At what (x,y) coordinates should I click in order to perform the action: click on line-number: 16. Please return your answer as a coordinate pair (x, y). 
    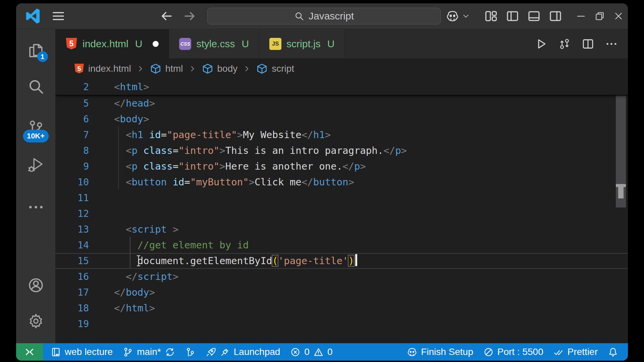
    Looking at the image, I should click on (72, 277).